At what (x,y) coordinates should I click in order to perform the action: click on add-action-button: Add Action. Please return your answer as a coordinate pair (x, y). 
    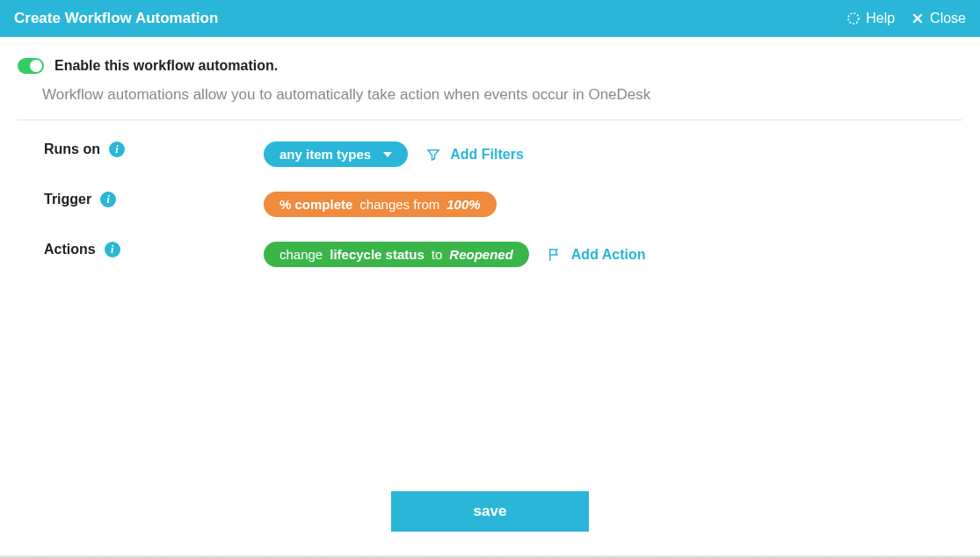
    Looking at the image, I should click on (596, 255).